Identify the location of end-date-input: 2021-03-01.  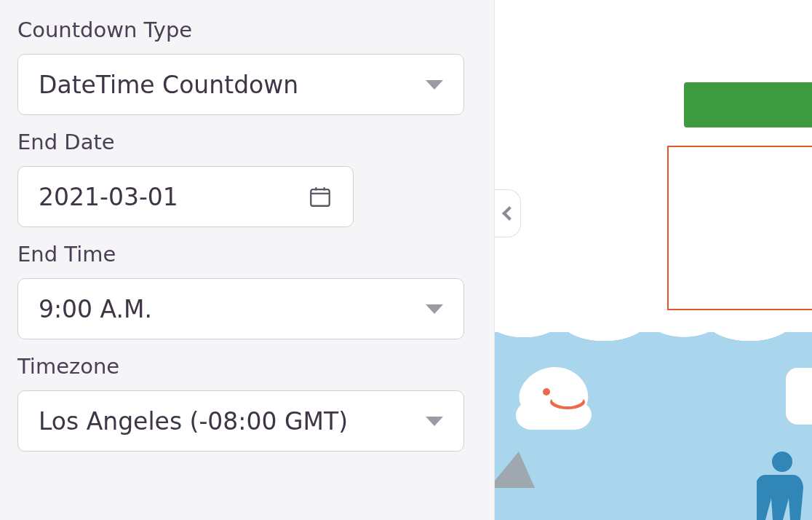
(186, 197).